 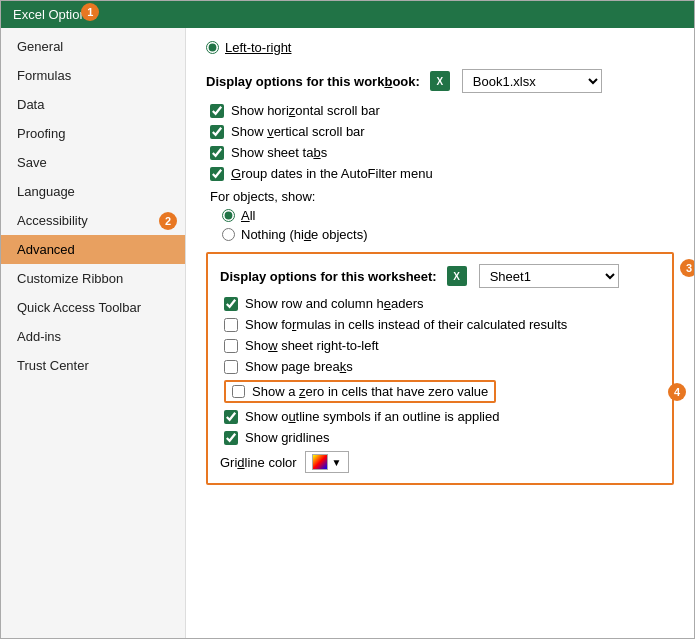 I want to click on zero-row-container: Show a zero in cells that have zero valu…, so click(x=442, y=392).